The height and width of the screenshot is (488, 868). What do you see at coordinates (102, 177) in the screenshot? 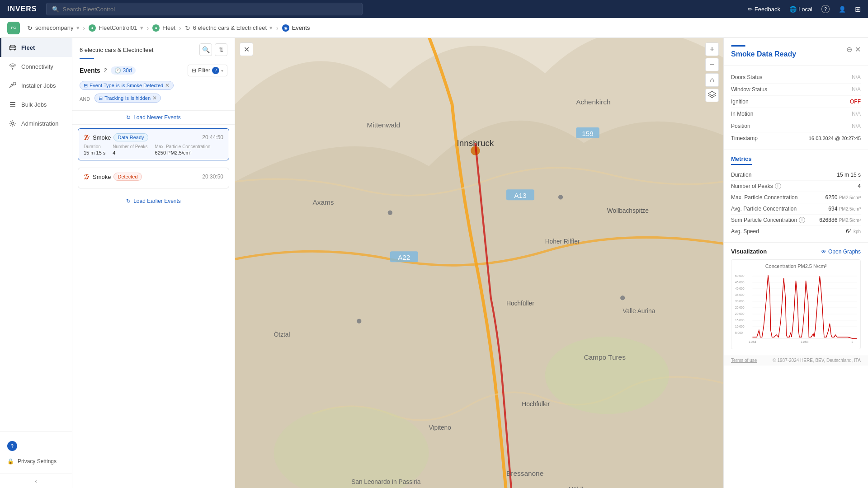
I see `event-name-2: Smoke` at bounding box center [102, 177].